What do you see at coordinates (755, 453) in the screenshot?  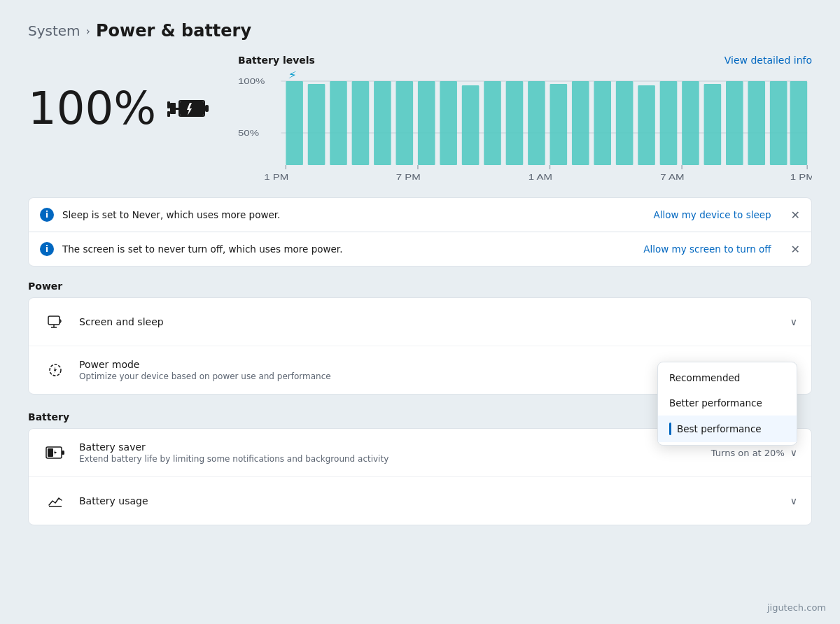 I see `battery-saver-right: Turns on at 20% ∨` at bounding box center [755, 453].